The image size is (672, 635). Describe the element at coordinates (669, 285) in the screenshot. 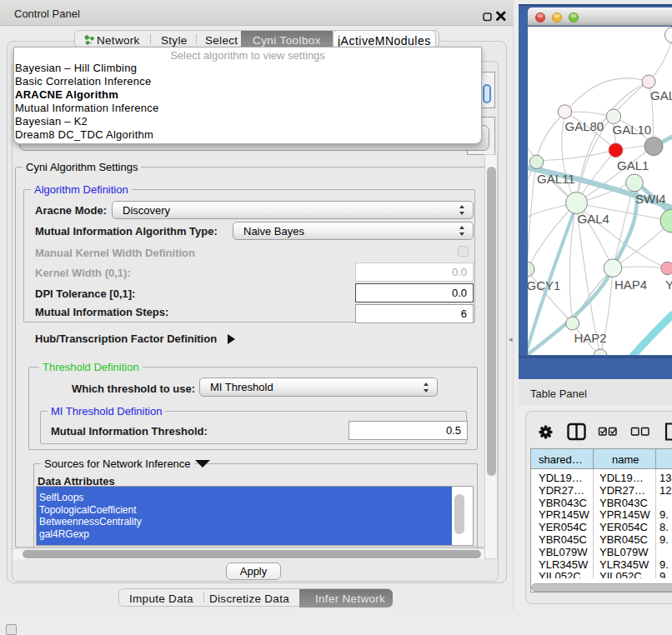

I see `svg-text: YE` at that location.